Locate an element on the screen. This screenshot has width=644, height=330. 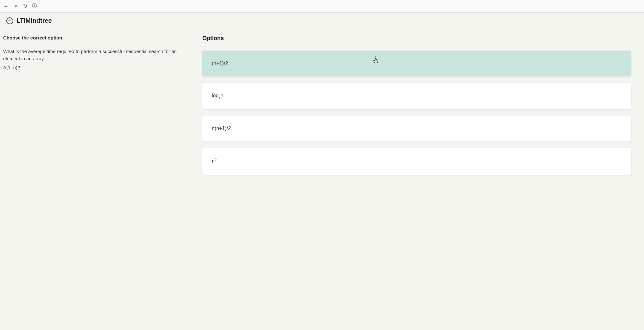
refresh-icon: ↻ is located at coordinates (25, 6).